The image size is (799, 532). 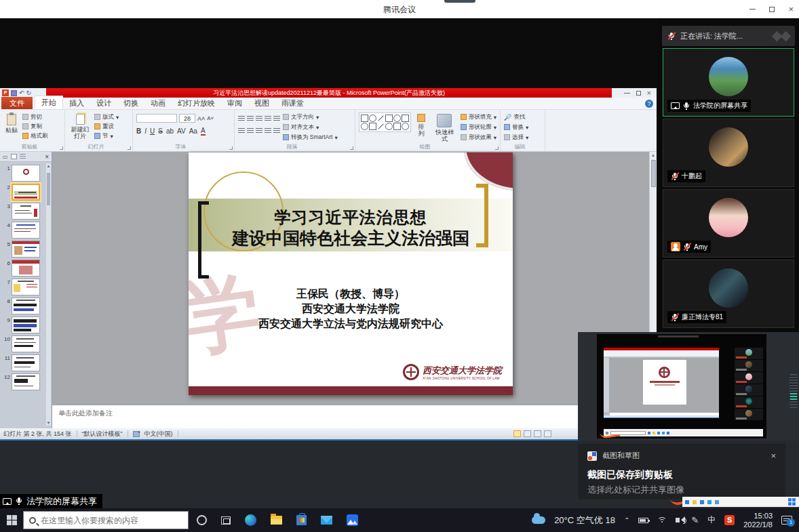 I want to click on tab-rainclassroom: 雨课堂, so click(x=293, y=103).